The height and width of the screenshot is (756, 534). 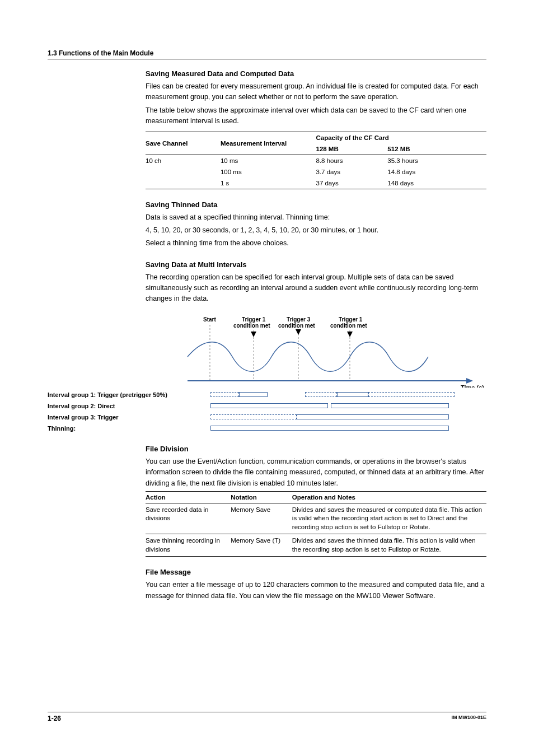 What do you see at coordinates (123, 406) in the screenshot?
I see `lbl-g2: Interval group 2: Direct` at bounding box center [123, 406].